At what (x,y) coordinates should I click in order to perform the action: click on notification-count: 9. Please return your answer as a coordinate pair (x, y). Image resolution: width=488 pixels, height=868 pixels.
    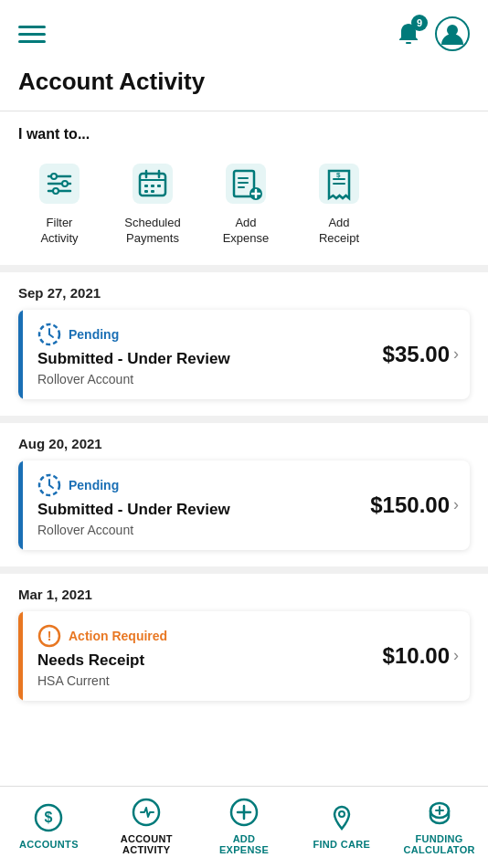
    Looking at the image, I should click on (419, 23).